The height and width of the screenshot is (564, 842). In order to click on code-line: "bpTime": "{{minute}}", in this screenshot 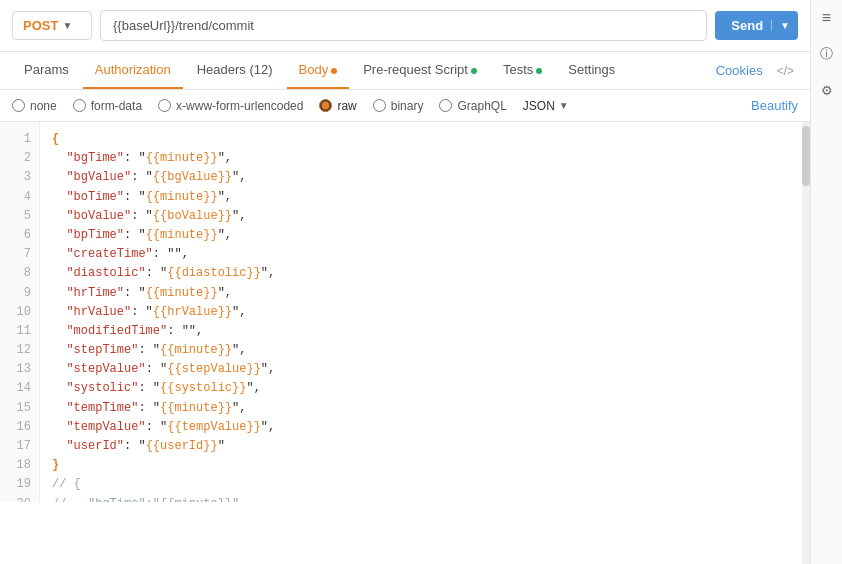, I will do `click(421, 236)`.